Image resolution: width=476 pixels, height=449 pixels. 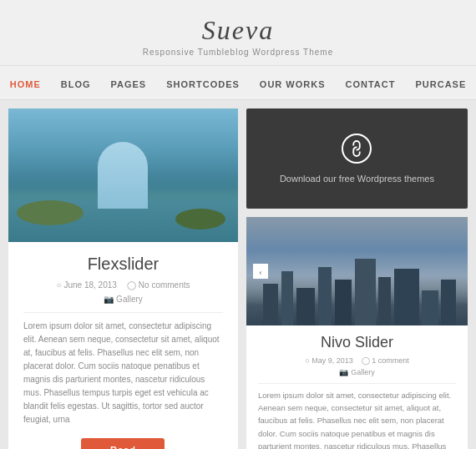 I want to click on right-post-text: Lorem ipsum dolor sit amet, consectetur …, so click(x=357, y=419).